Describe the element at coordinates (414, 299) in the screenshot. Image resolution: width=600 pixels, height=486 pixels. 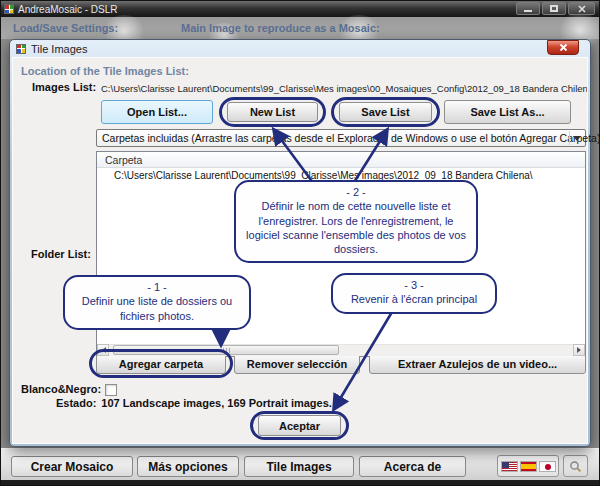
I see `callout-3-text: Revenir à l'écran principal` at that location.